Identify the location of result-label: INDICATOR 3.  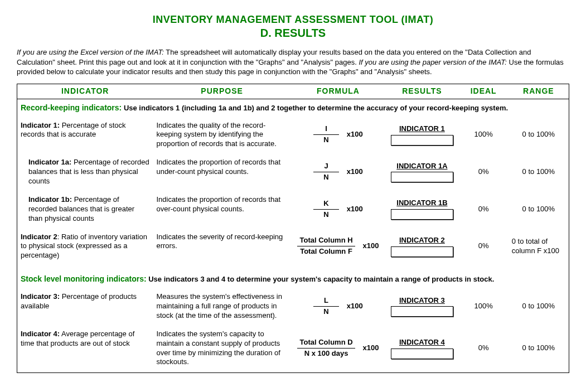
(422, 301).